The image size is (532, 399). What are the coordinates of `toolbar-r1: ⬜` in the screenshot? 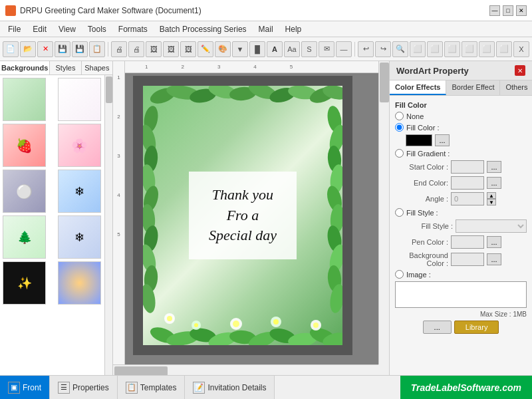 It's located at (418, 49).